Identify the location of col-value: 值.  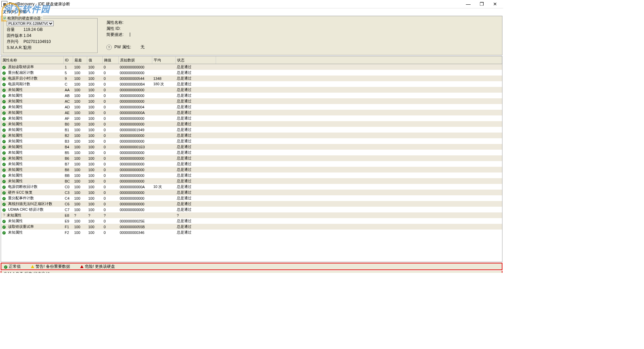
(95, 60).